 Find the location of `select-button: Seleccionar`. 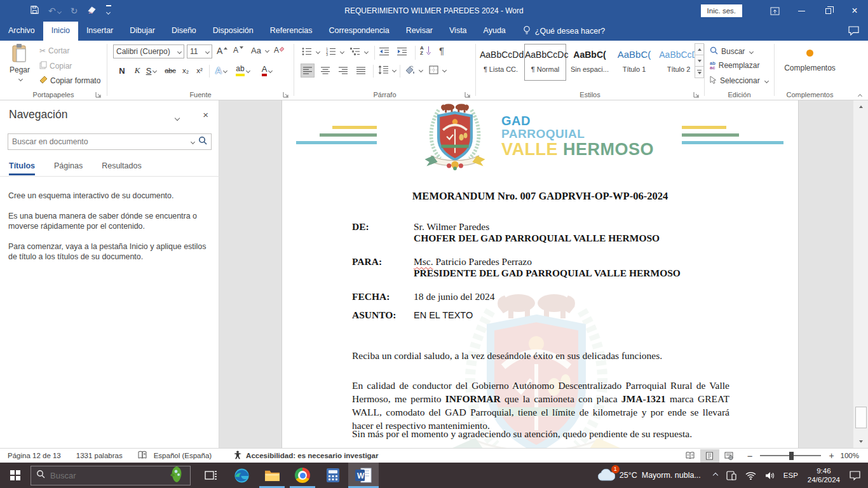

select-button: Seleccionar is located at coordinates (739, 81).